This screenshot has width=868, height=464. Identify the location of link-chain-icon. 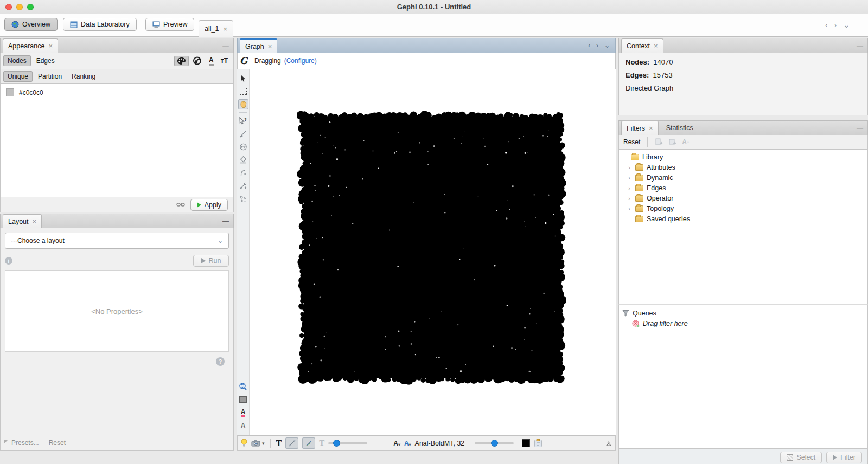
(181, 205).